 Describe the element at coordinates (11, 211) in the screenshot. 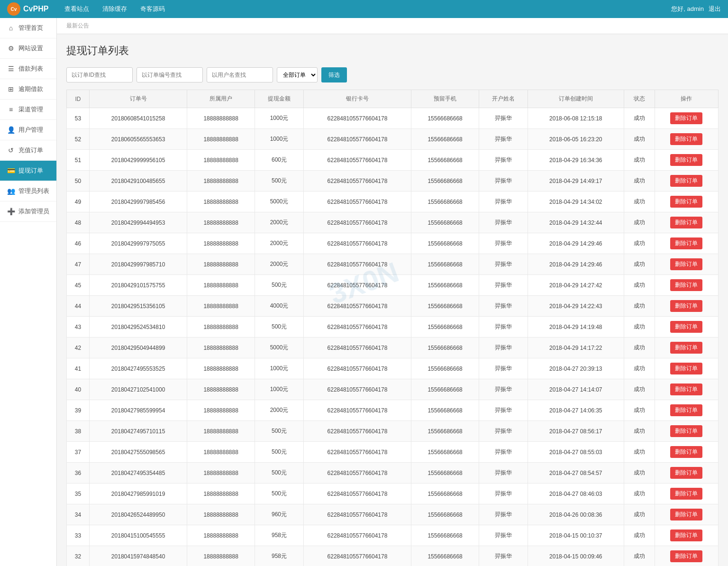

I see `add-admin-icon: ➕` at that location.